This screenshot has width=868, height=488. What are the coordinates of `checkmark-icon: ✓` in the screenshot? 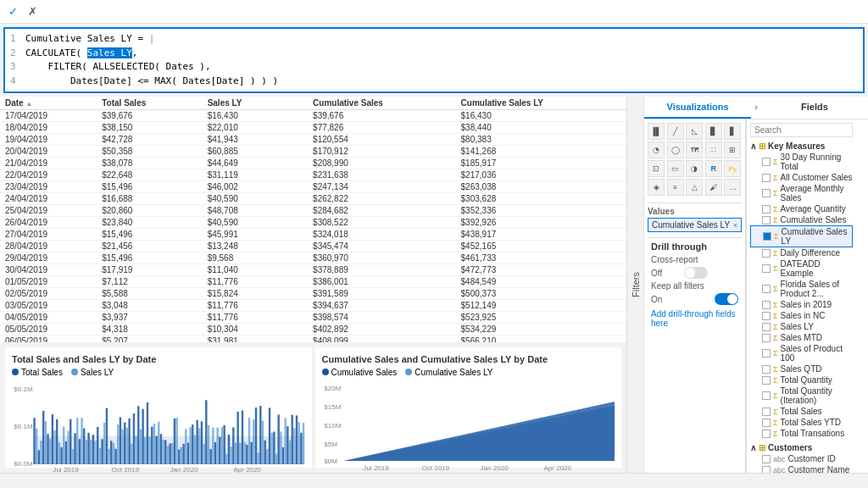 It's located at (14, 12).